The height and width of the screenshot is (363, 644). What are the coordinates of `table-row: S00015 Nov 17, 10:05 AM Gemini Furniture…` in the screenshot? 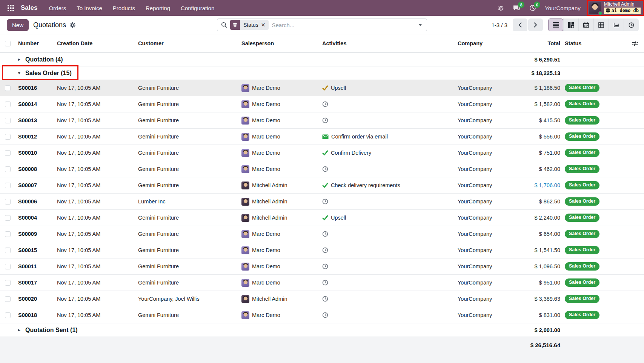 It's located at (322, 251).